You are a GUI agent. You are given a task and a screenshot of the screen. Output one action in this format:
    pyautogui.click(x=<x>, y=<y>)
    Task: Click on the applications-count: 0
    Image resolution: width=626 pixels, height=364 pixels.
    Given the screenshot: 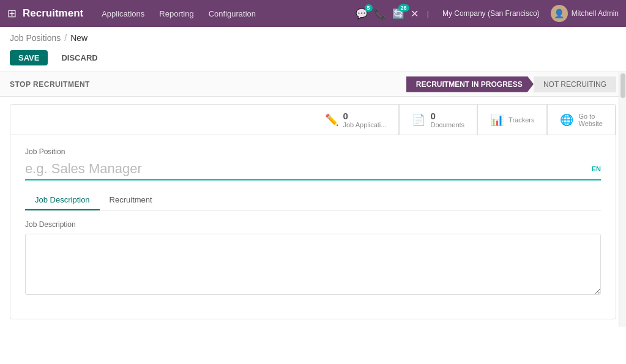 What is the action you would take?
    pyautogui.click(x=346, y=116)
    